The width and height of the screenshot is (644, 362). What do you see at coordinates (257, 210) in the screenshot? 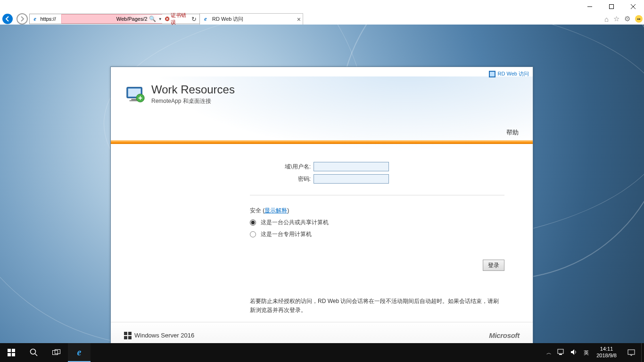
I see `security-label-prefix: 安全 (` at bounding box center [257, 210].